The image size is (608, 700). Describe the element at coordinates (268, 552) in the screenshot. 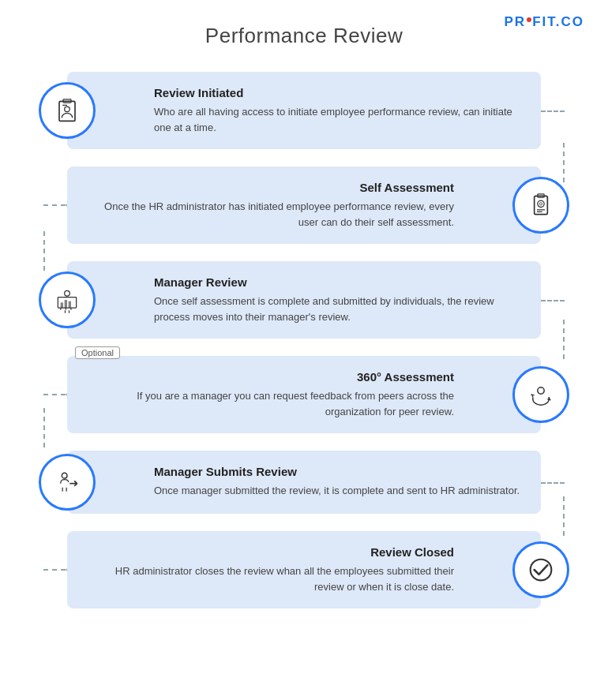

I see `title-review-closed: Review Closed` at that location.